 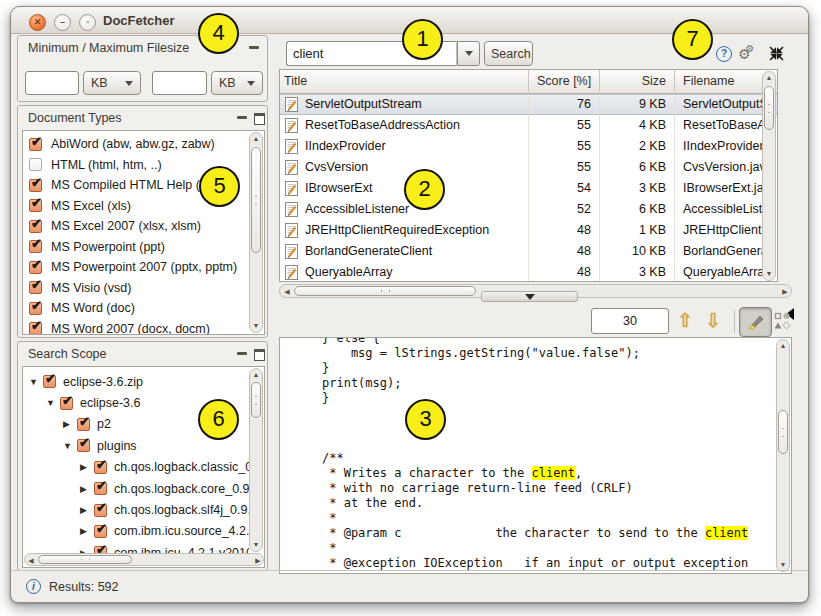 What do you see at coordinates (136, 288) in the screenshot?
I see `doc-type-item: MS Visio (vsd)` at bounding box center [136, 288].